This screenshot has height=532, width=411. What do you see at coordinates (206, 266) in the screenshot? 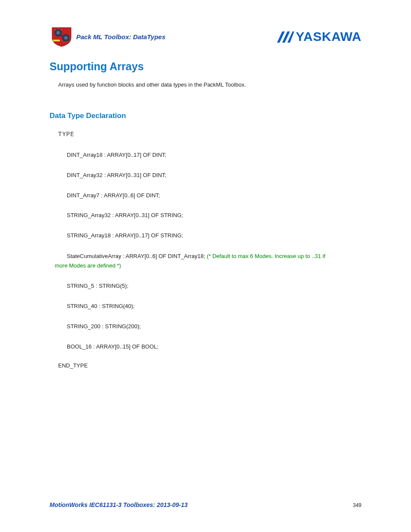
I see `code-comment: more Modes are defined *)` at bounding box center [206, 266].